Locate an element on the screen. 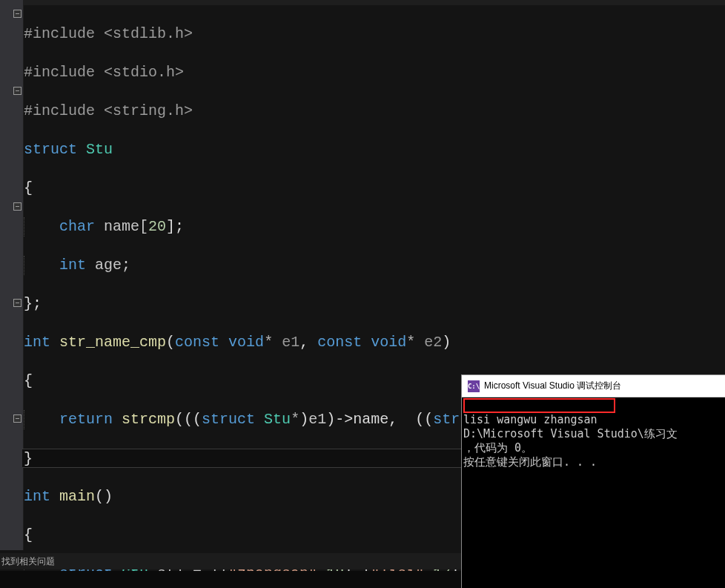 The image size is (725, 588). console-titlebar: C:\ Microsoft Visual Studio 调试控制台 is located at coordinates (593, 386).